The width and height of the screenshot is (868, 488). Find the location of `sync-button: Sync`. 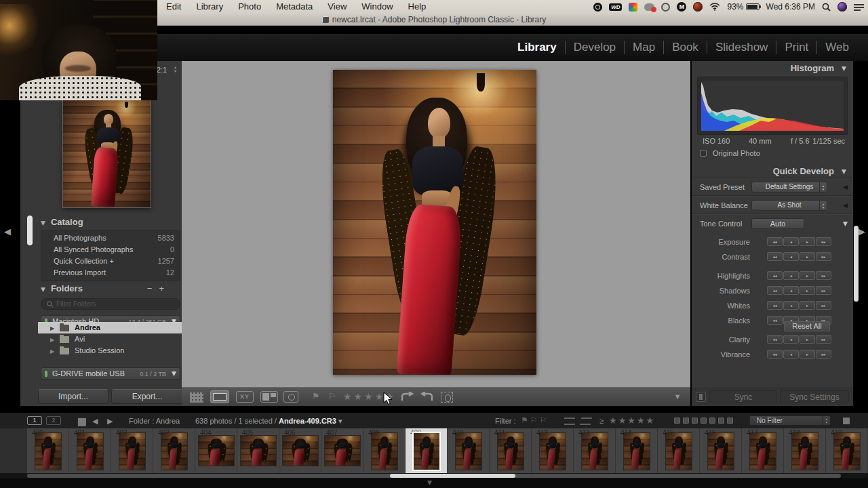

sync-button: Sync is located at coordinates (743, 397).